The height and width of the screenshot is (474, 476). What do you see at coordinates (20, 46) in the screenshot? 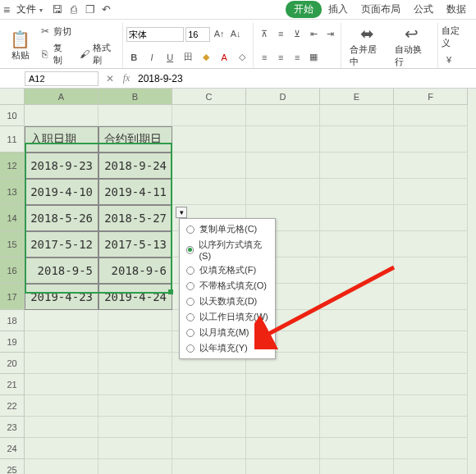
I see `paste-button: 📋 粘贴` at bounding box center [20, 46].